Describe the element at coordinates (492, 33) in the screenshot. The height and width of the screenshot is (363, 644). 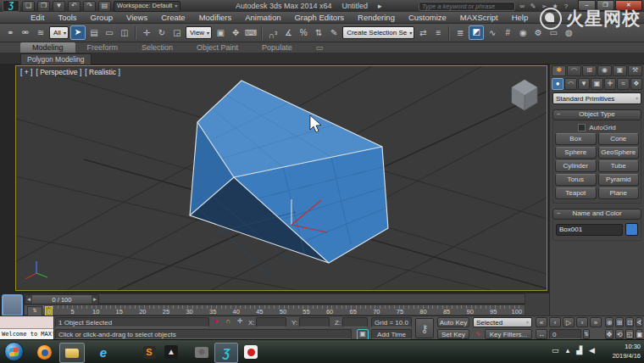
I see `curve-editor-icon: ∿` at that location.